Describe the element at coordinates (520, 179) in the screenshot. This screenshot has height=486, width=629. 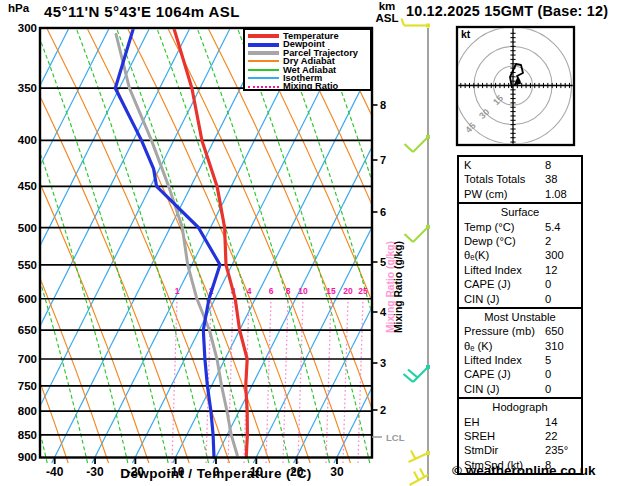
I see `stat-row: Totals Totals38` at that location.